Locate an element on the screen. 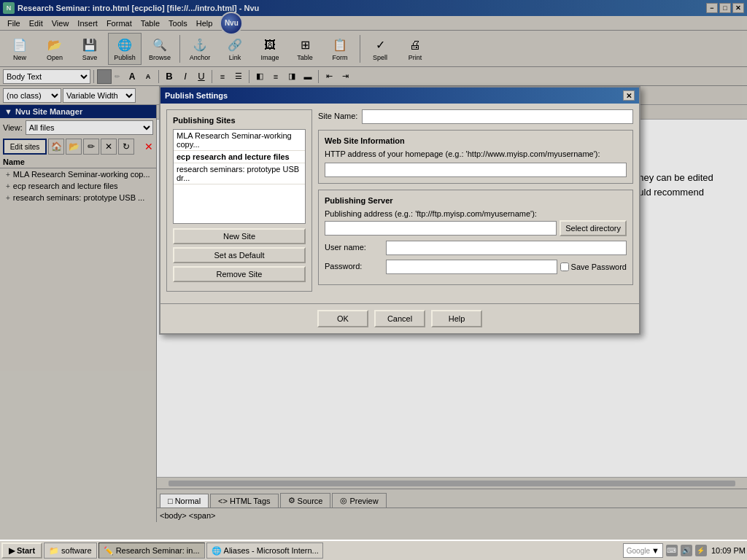  tray-icon-2: 🔊 is located at coordinates (686, 551).